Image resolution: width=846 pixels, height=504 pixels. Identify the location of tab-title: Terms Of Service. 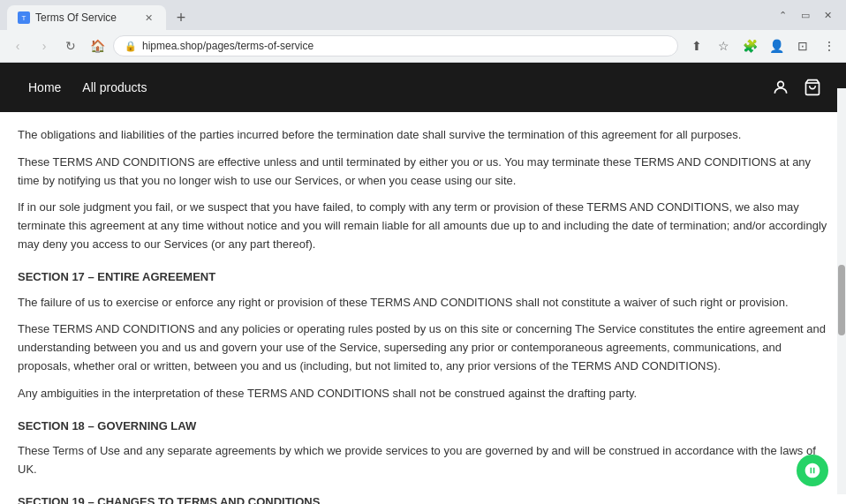
(86, 18).